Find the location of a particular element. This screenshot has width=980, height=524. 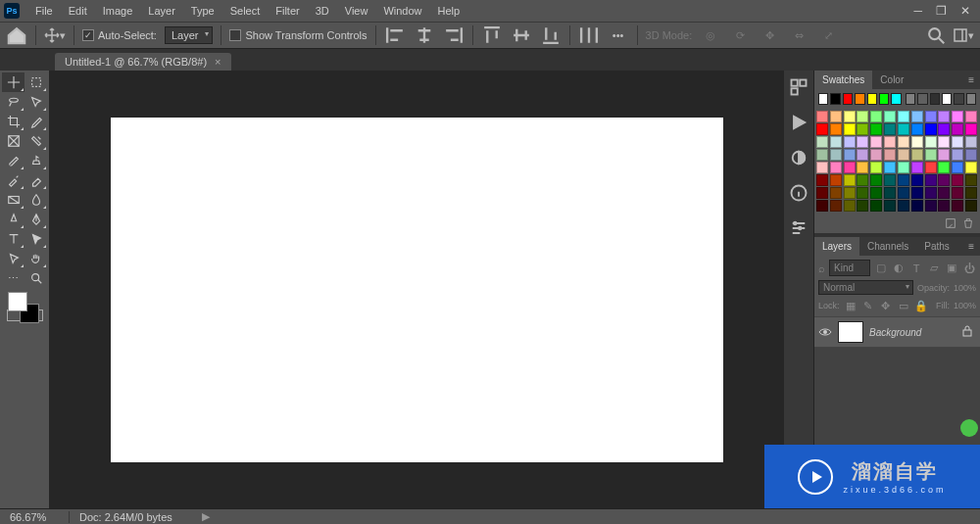

status-zoom: 66.67% is located at coordinates (34, 517).